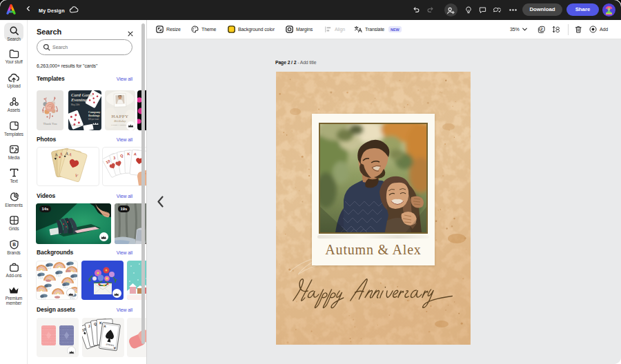  I want to click on svg-text: Thank You, so click(50, 124).